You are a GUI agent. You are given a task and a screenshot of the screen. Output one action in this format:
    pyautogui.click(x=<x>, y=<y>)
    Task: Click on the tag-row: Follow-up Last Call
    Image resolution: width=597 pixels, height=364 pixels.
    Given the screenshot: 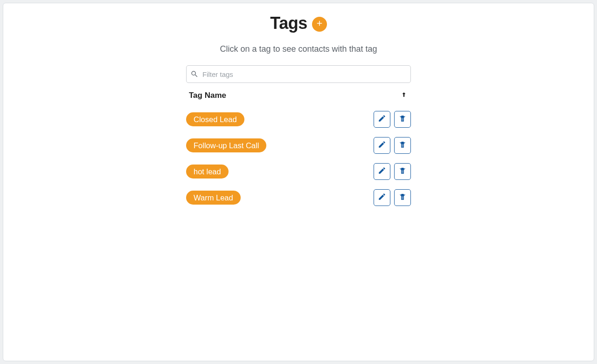 What is the action you would take?
    pyautogui.click(x=298, y=145)
    